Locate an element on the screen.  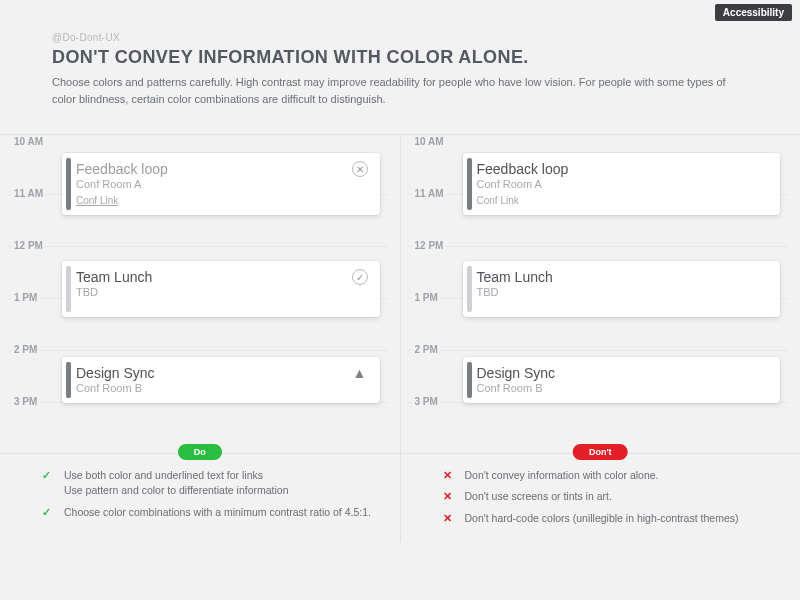
tip-item: Don't convey information with color alon… is located at coordinates (620, 476).